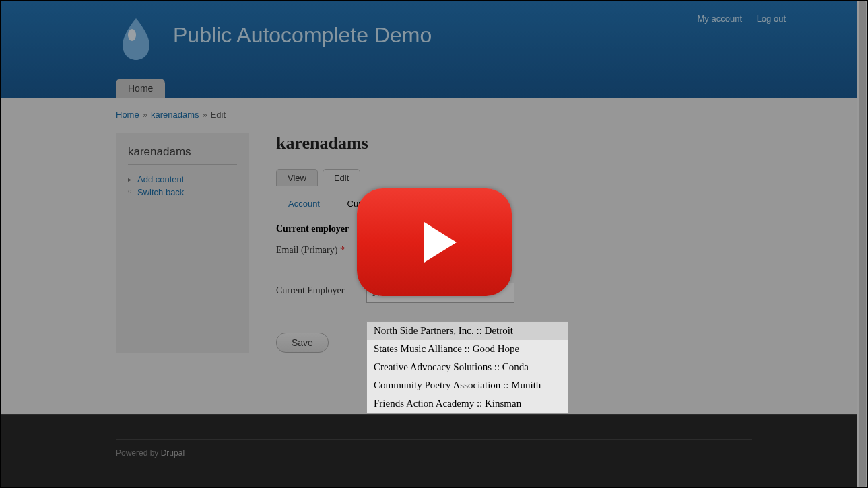 The width and height of the screenshot is (868, 488). Describe the element at coordinates (772, 19) in the screenshot. I see `logout-link: Log out` at that location.